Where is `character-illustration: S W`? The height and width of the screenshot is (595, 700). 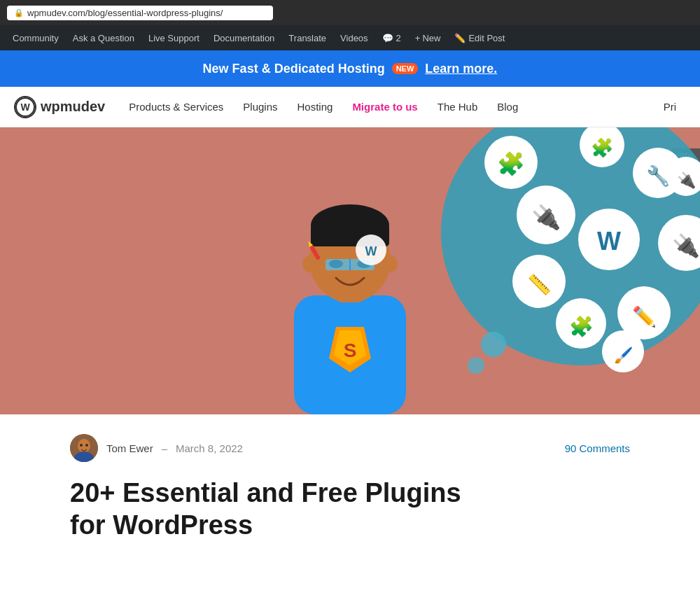 character-illustration: S W is located at coordinates (350, 278).